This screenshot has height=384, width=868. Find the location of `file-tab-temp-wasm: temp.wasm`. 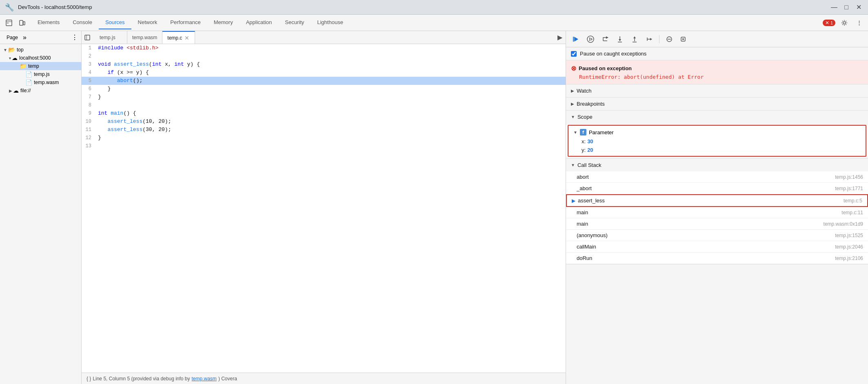

file-tab-temp-wasm: temp.wasm is located at coordinates (145, 38).